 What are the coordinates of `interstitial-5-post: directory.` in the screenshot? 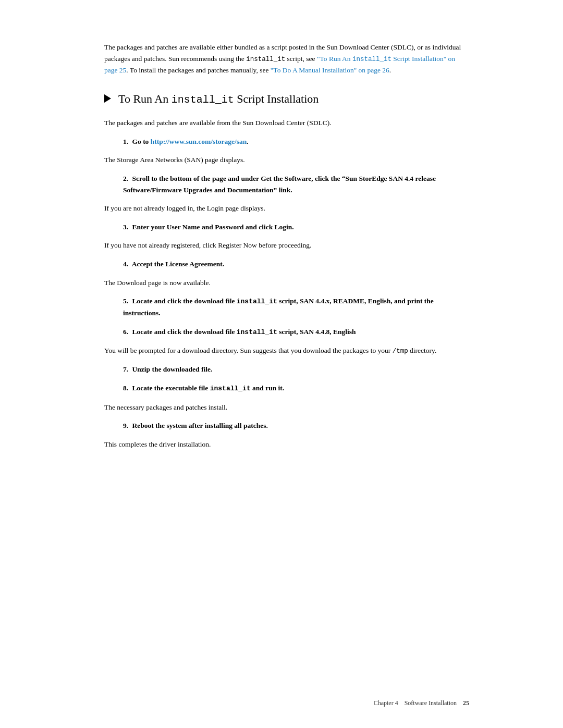 It's located at (422, 350).